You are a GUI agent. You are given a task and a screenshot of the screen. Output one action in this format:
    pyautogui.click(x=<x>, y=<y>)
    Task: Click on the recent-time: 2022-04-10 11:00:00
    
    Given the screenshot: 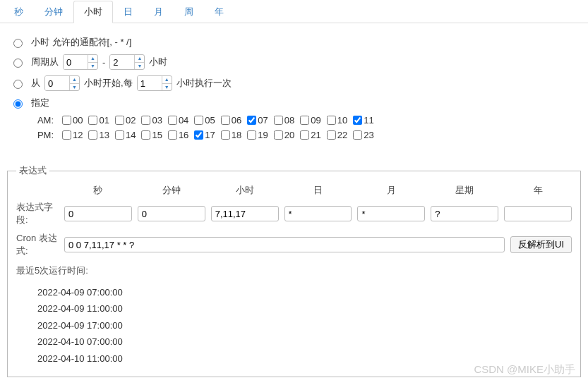 What is the action you would take?
    pyautogui.click(x=305, y=358)
    